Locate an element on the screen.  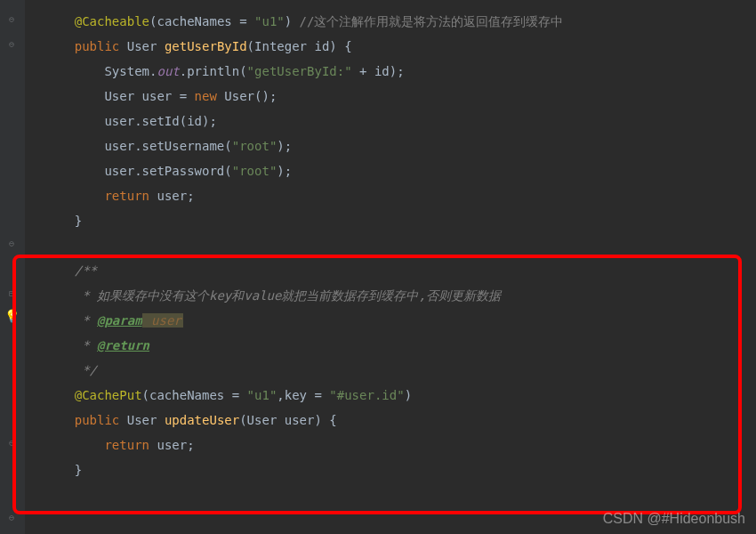
method-name: getUserById is located at coordinates (206, 46).